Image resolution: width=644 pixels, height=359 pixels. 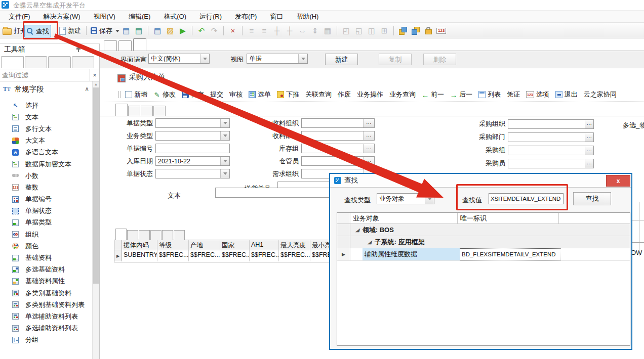 What do you see at coordinates (46, 246) in the screenshot?
I see `toolbox-item: 颜色` at bounding box center [46, 246].